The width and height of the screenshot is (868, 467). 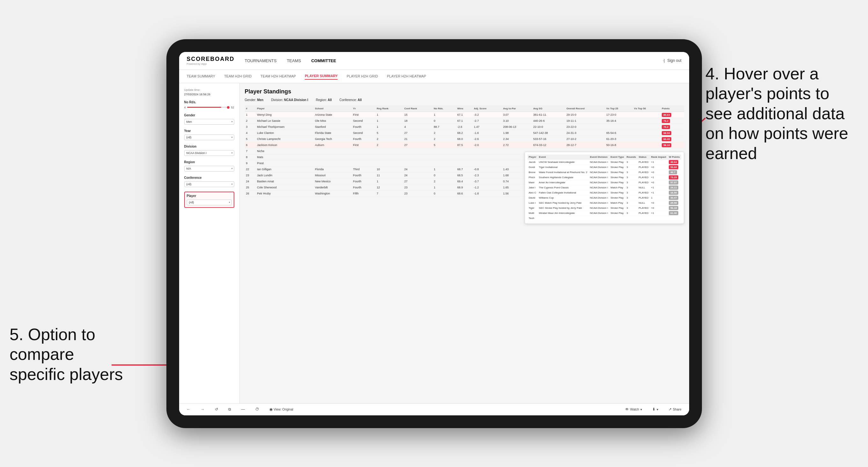 What do you see at coordinates (604, 218) in the screenshot?
I see `popup-row: Teoh` at bounding box center [604, 218].